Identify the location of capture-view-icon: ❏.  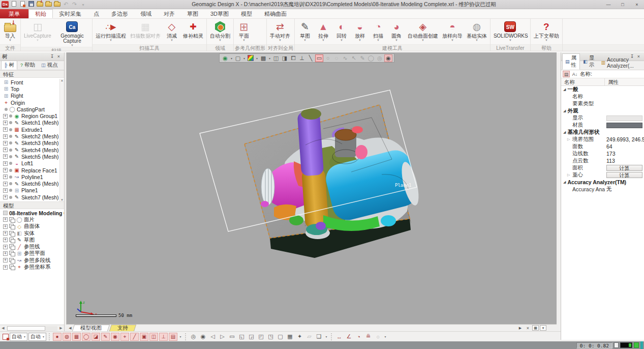
(319, 337).